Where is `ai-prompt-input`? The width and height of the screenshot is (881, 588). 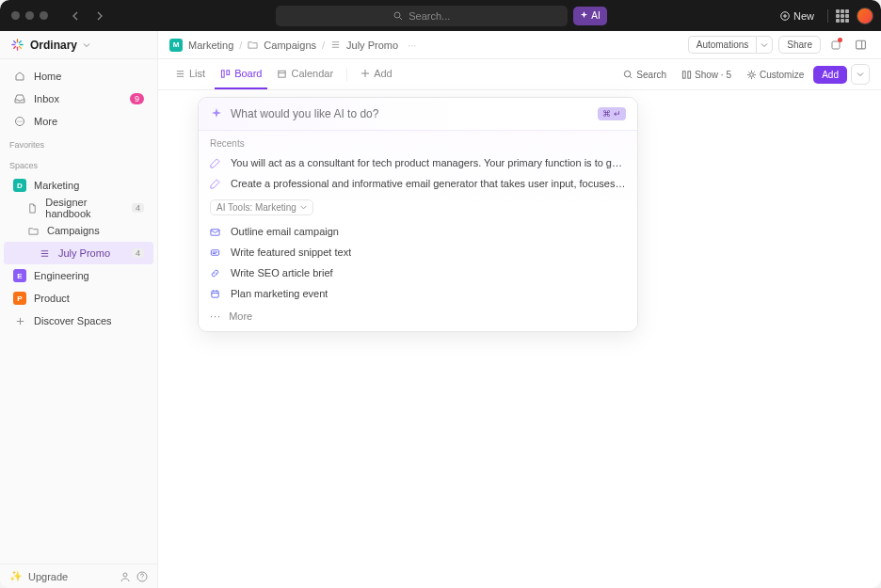 ai-prompt-input is located at coordinates (410, 114).